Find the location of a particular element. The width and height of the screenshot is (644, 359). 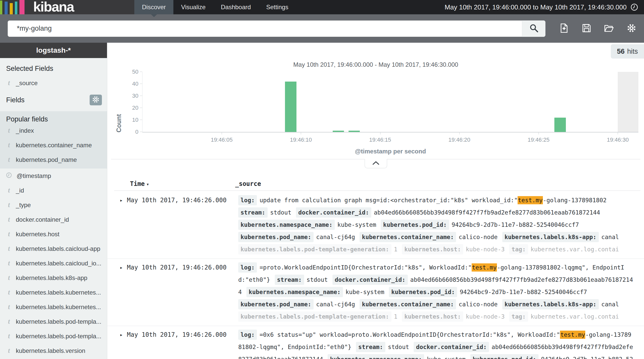

field-name: kubernetes.labels.version is located at coordinates (51, 351).